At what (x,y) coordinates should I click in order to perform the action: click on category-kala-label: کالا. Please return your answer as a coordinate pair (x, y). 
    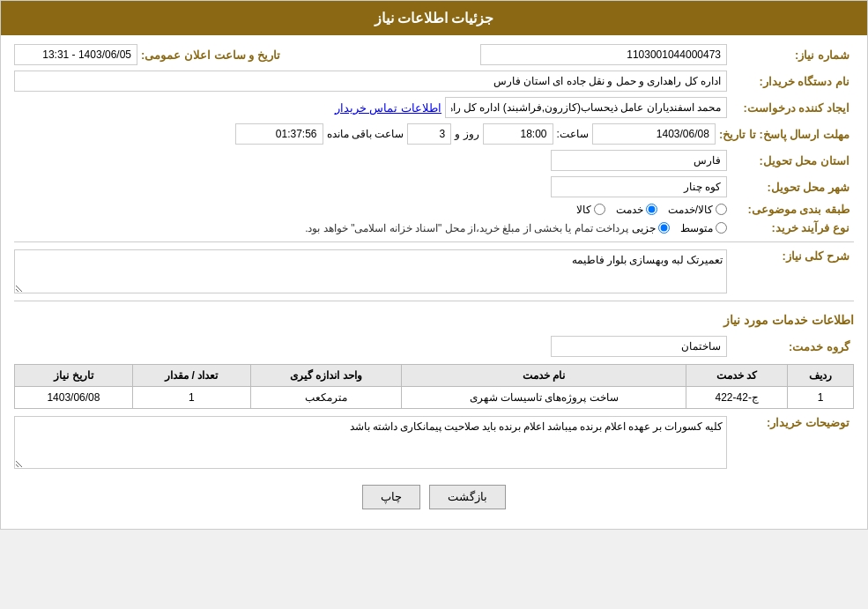
    Looking at the image, I should click on (583, 210).